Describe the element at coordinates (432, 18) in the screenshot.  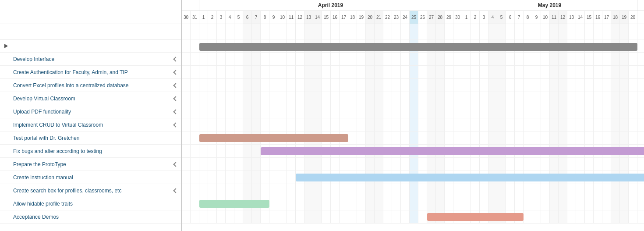
I see `day-header-28: 27` at that location.